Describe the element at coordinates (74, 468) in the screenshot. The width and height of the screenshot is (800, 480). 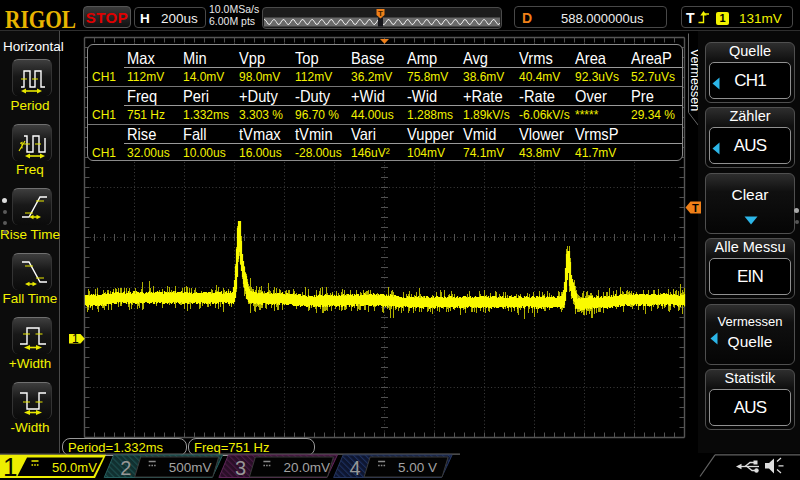
I see `svg-text: 50.0mV` at that location.